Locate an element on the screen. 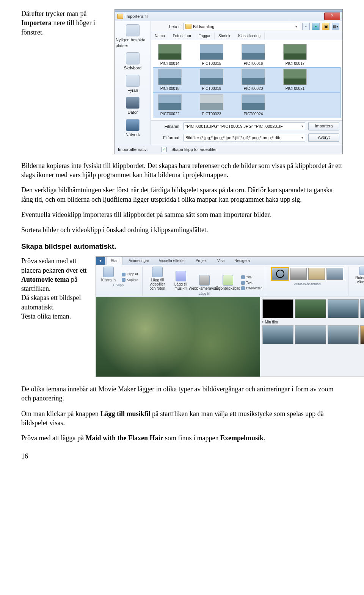 This screenshot has width=364, height=595. credits-button: Eftertexter is located at coordinates (252, 288).